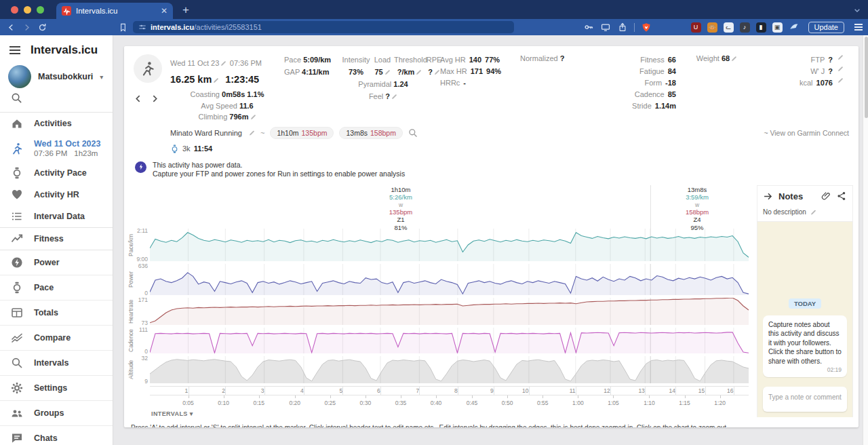  What do you see at coordinates (449, 370) in the screenshot?
I see `chart-plot-altitude` at bounding box center [449, 370].